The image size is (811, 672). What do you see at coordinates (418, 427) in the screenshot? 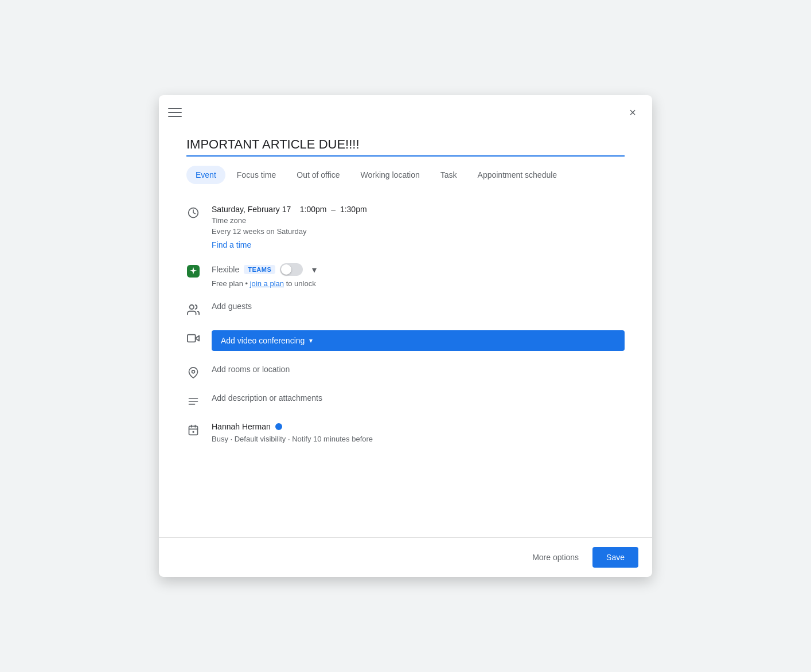
I see `calendar-owner: Hannah Herman` at bounding box center [418, 427].